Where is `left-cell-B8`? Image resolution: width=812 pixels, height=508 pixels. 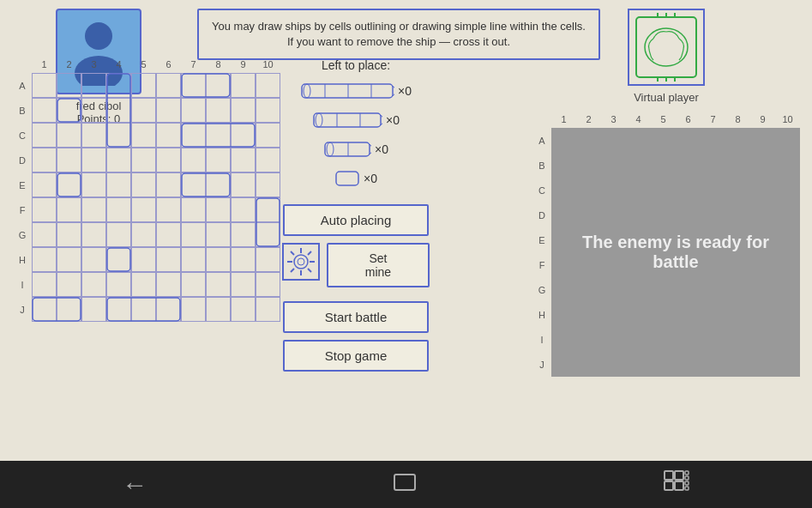 left-cell-B8 is located at coordinates (218, 110).